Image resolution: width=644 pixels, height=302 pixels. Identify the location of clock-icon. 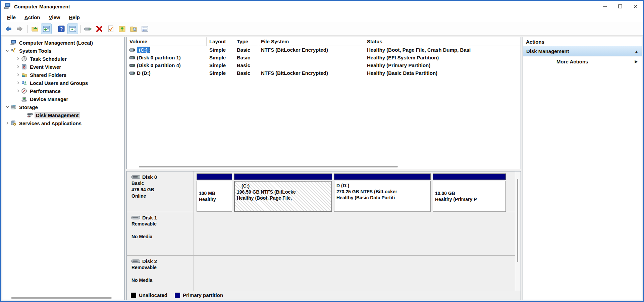
(25, 59).